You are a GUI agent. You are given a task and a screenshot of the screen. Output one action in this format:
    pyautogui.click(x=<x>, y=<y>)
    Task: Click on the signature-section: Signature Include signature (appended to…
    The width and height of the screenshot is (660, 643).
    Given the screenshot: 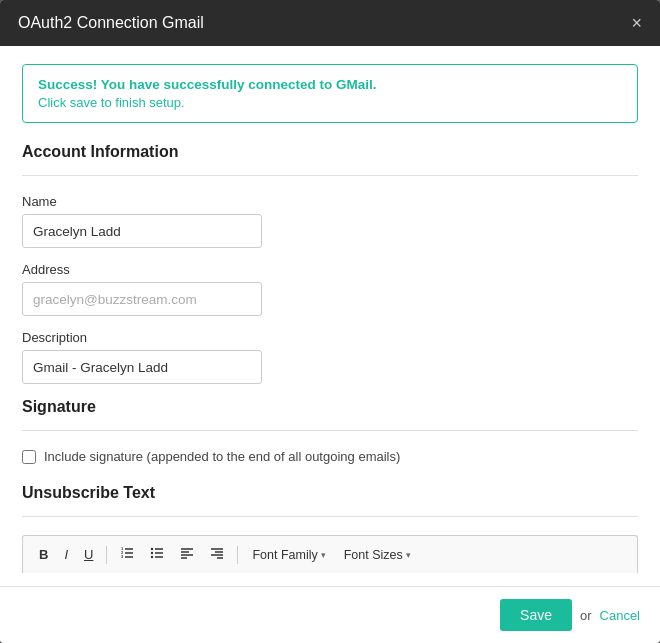 What is the action you would take?
    pyautogui.click(x=330, y=431)
    